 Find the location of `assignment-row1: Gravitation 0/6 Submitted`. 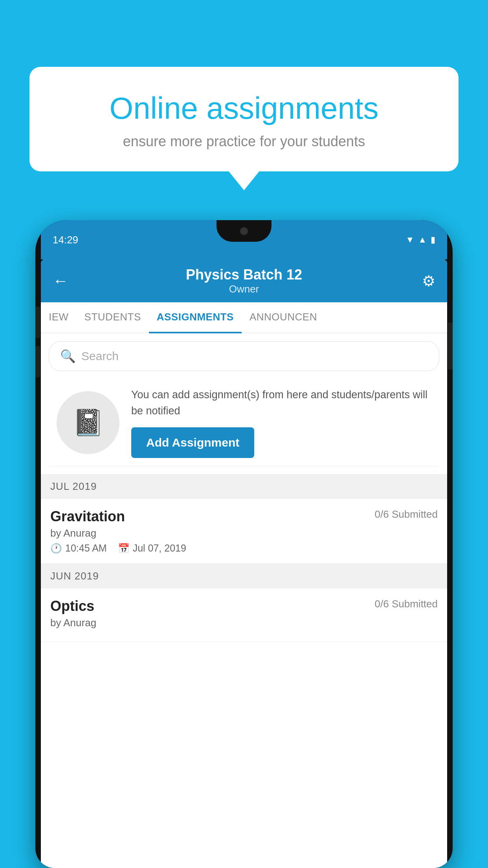

assignment-row1: Gravitation 0/6 Submitted is located at coordinates (244, 517).